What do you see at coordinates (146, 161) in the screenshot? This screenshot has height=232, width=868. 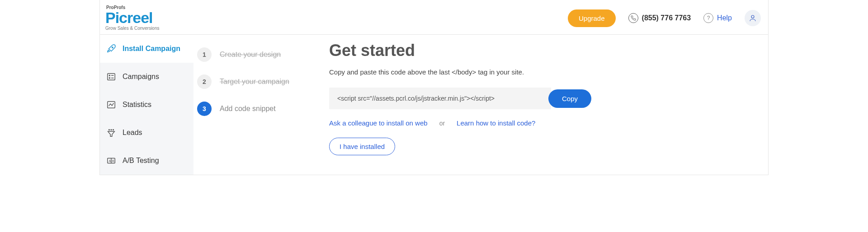 I see `sidebar-item-ab-testing: AB A/B Testing` at bounding box center [146, 161].